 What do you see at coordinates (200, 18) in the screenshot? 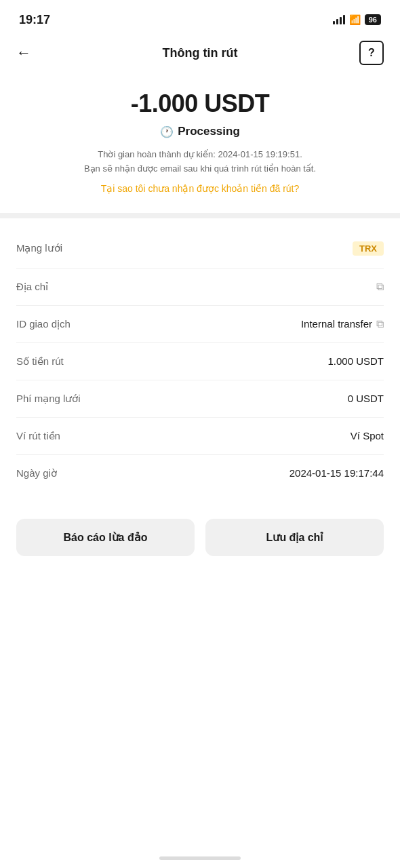
I see `status-bar: 19:17 📶 96` at bounding box center [200, 18].